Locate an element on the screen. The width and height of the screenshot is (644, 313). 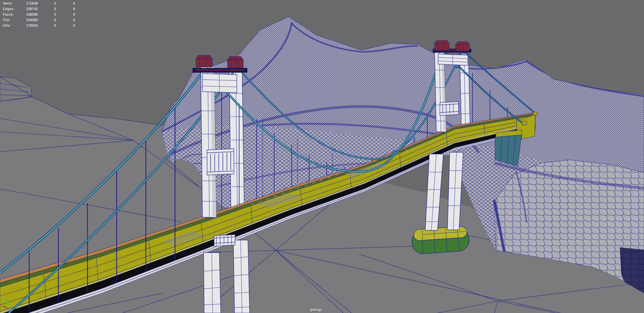
hud-value: 168085 is located at coordinates (40, 15).